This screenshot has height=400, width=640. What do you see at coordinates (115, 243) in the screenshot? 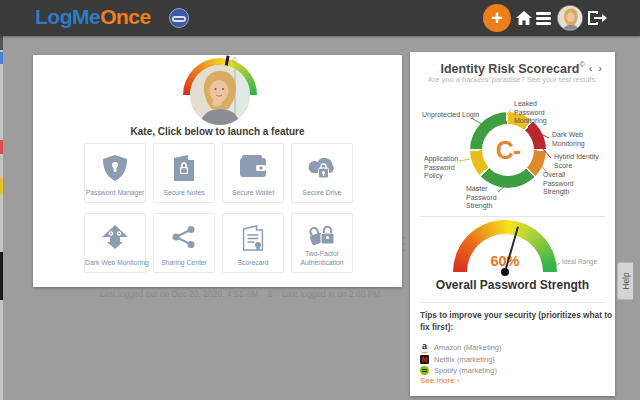
I see `tile-dark-web-monitoring: Dark Web Monitoring` at bounding box center [115, 243].